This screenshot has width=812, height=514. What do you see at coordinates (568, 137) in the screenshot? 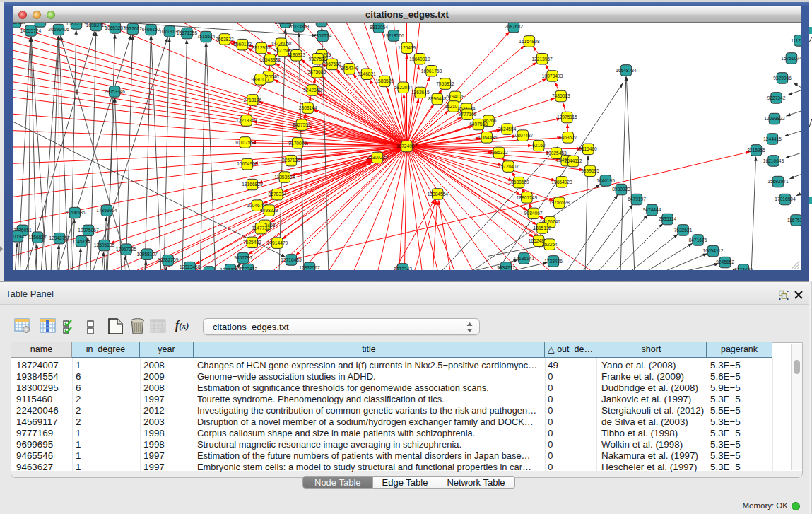
I see `svg-text: 9463627` at bounding box center [568, 137].